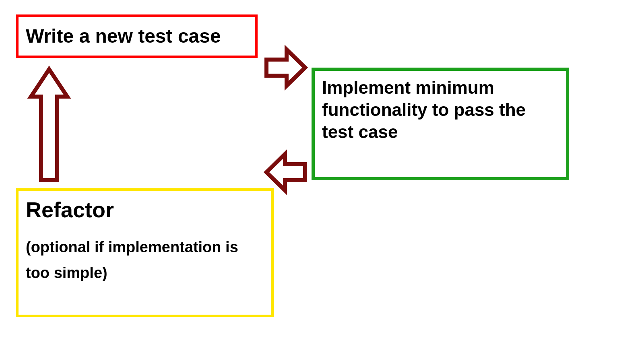 The height and width of the screenshot is (338, 644). I want to click on arrow-up-icon, so click(49, 125).